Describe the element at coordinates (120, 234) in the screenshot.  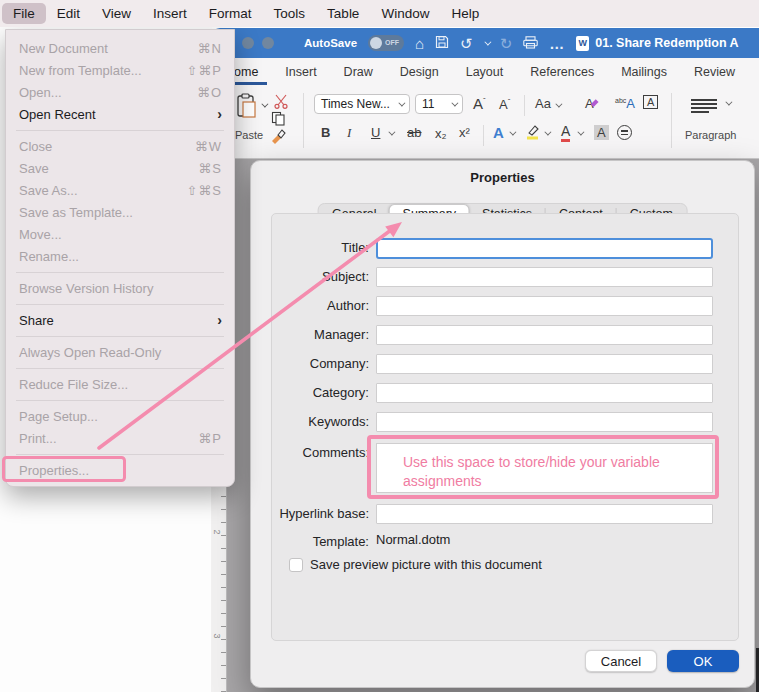
I see `menu-item-move: Move...` at that location.